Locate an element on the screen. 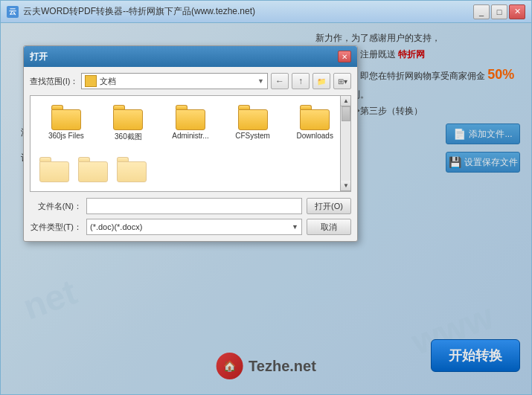 Image resolution: width=532 pixels, height=395 pixels. app-title: 云夫WORD转PDF转换器--特折网旗下产品(www.tezhe.net) is located at coordinates (249, 12).